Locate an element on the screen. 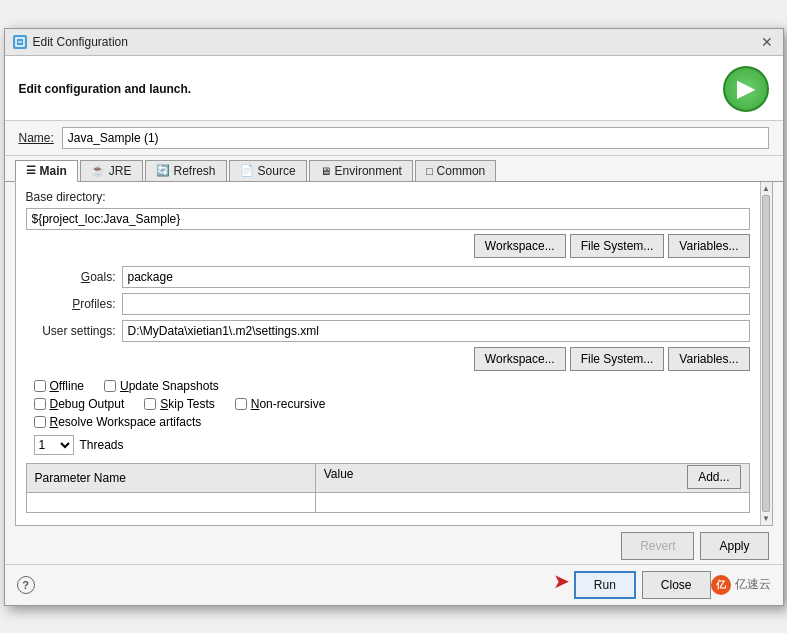 The width and height of the screenshot is (787, 633). add-button: Add... is located at coordinates (714, 477).